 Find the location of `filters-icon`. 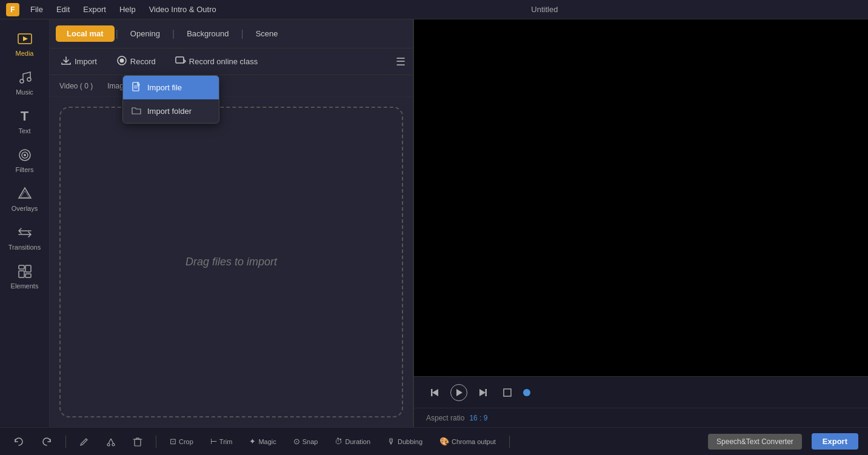

filters-icon is located at coordinates (25, 155).